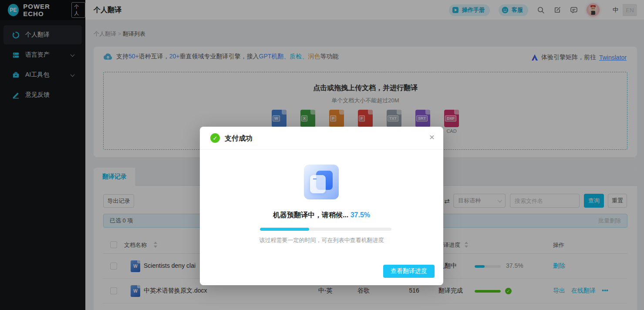 The image size is (644, 310). Describe the element at coordinates (409, 271) in the screenshot. I see `view-progress-button: 查看翻译进度` at that location.